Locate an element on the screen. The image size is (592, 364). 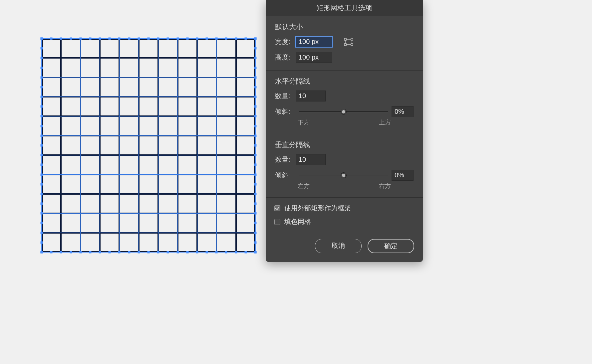
height-label: 高度: is located at coordinates (285, 57).